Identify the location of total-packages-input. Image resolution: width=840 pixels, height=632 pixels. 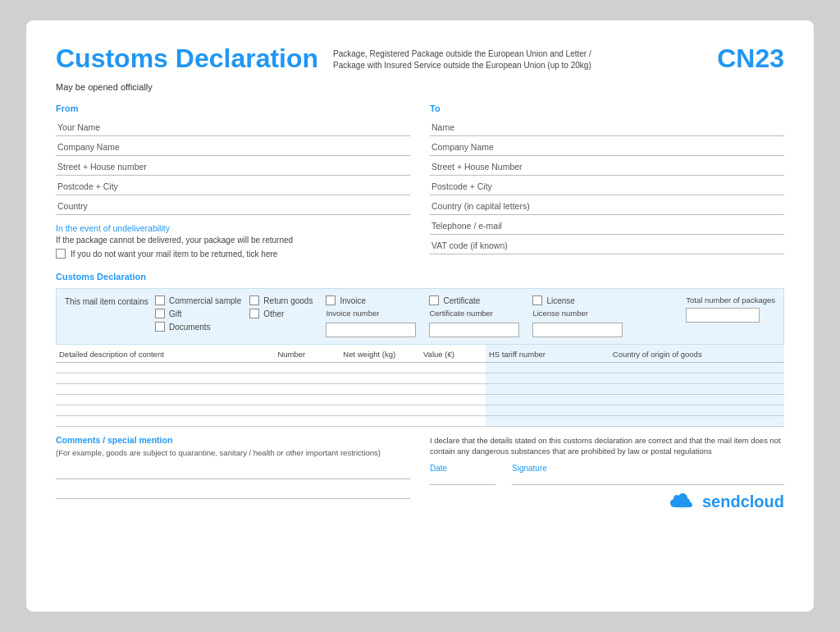
(723, 315).